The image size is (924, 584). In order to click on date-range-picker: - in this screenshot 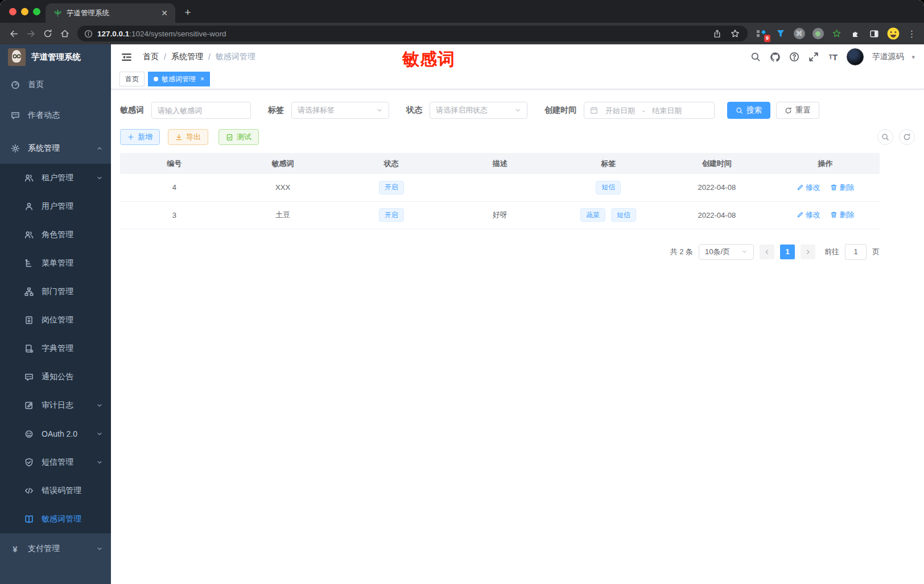, I will do `click(649, 110)`.